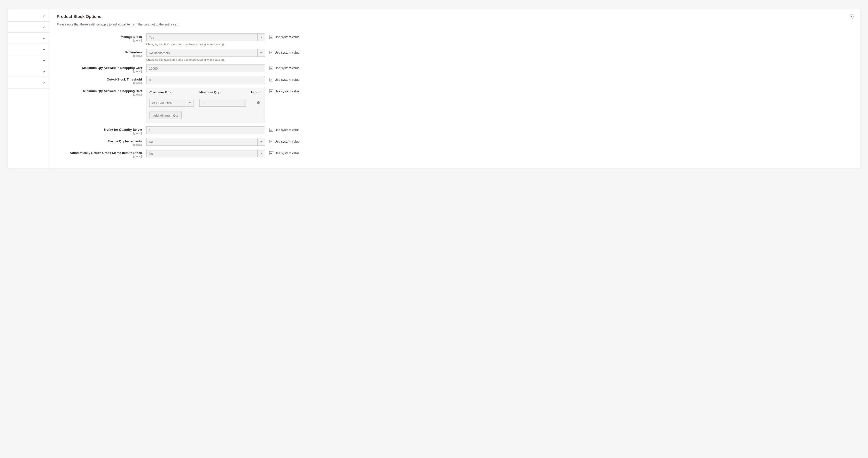  What do you see at coordinates (258, 103) in the screenshot?
I see `trash-icon` at bounding box center [258, 103].